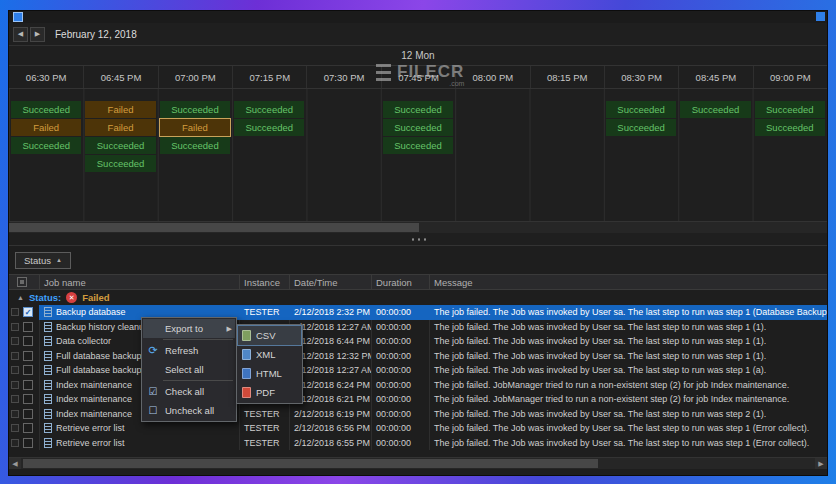  Describe the element at coordinates (20, 34) in the screenshot. I see `prev-arrow-icon: ◀` at that location.